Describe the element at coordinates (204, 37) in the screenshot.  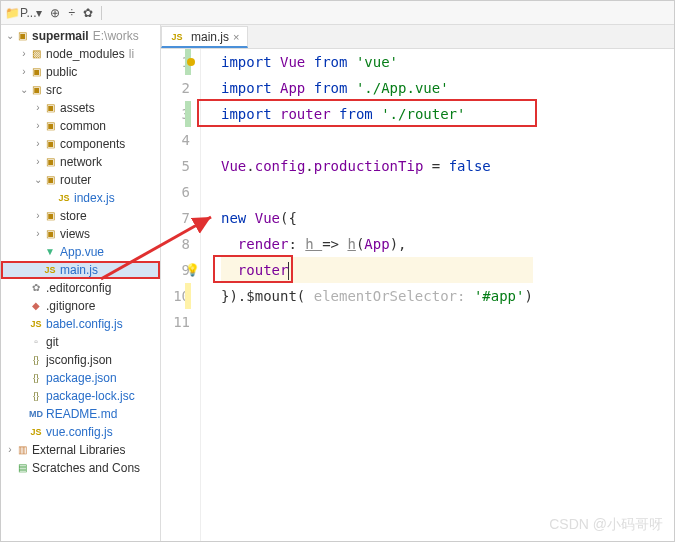
I see `editor-tab-main-js: JS main.js ×` at that location.